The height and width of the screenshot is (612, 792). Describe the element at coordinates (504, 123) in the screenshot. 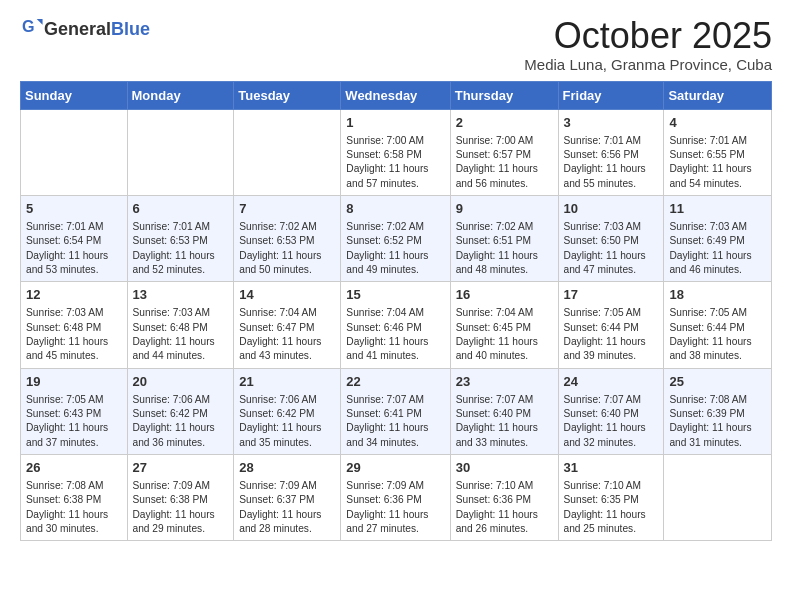

I see `day-number: 2` at that location.